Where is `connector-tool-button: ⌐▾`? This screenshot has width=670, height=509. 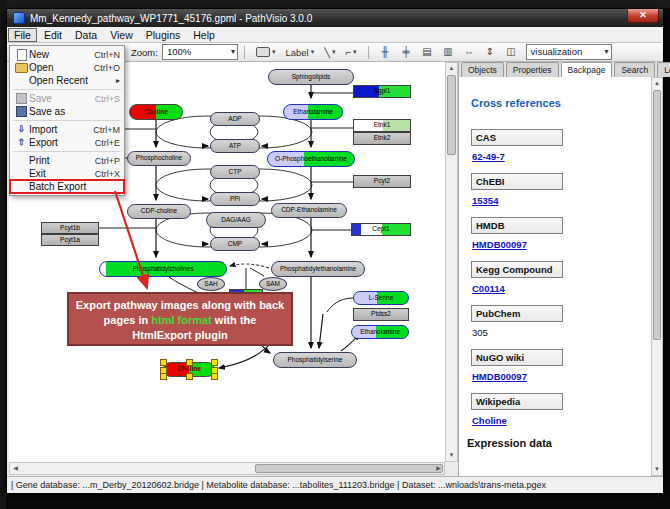 connector-tool-button: ⌐▾ is located at coordinates (350, 52).